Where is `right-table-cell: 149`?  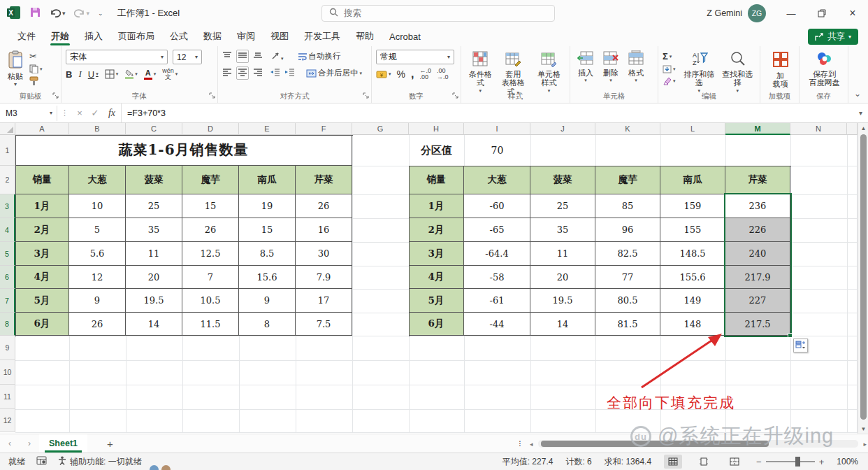
right-table-cell: 149 is located at coordinates (693, 301).